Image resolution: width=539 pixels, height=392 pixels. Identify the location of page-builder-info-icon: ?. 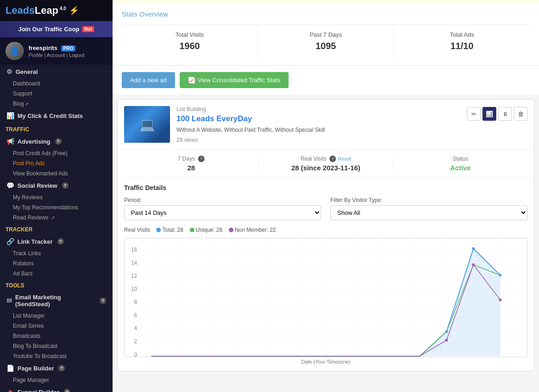
(62, 368).